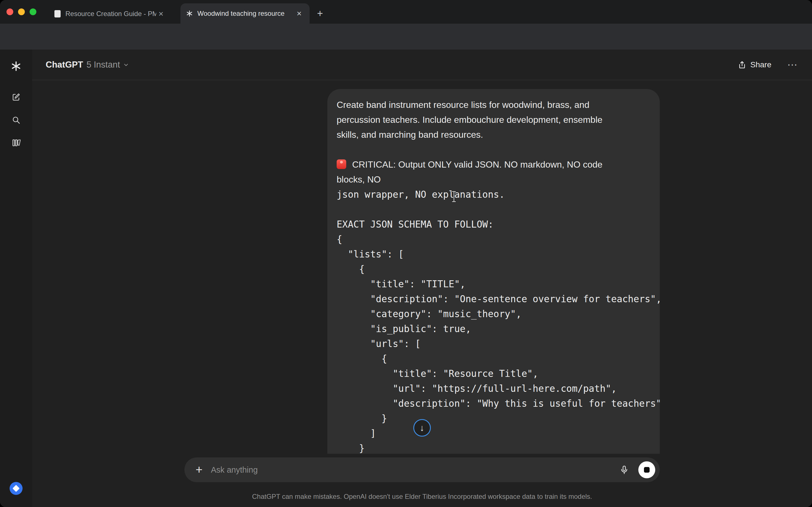 This screenshot has height=507, width=812. What do you see at coordinates (742, 65) in the screenshot?
I see `share-icon` at bounding box center [742, 65].